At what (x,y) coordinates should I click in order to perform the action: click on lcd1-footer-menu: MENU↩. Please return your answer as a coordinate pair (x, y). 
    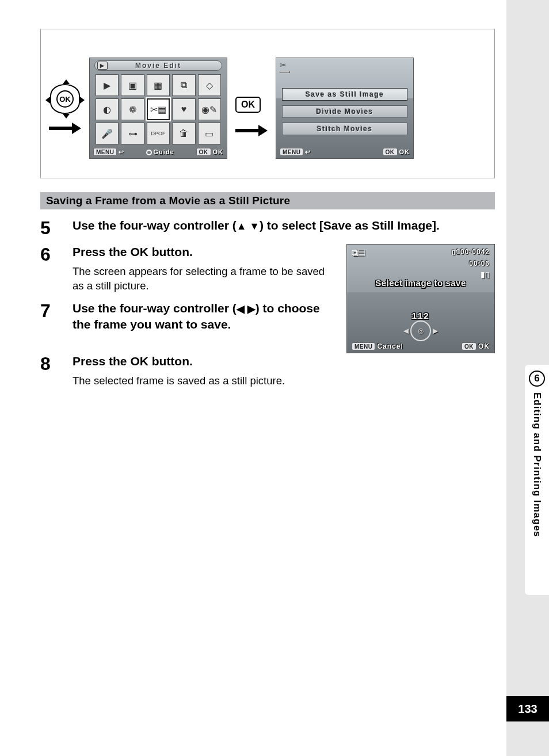
    Looking at the image, I should click on (109, 152).